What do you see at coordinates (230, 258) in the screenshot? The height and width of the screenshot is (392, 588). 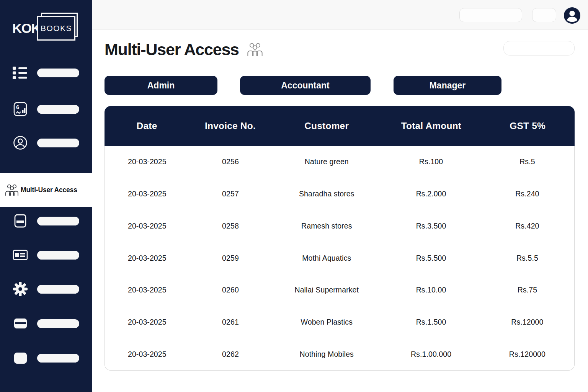 I see `table-cell: 0259` at bounding box center [230, 258].